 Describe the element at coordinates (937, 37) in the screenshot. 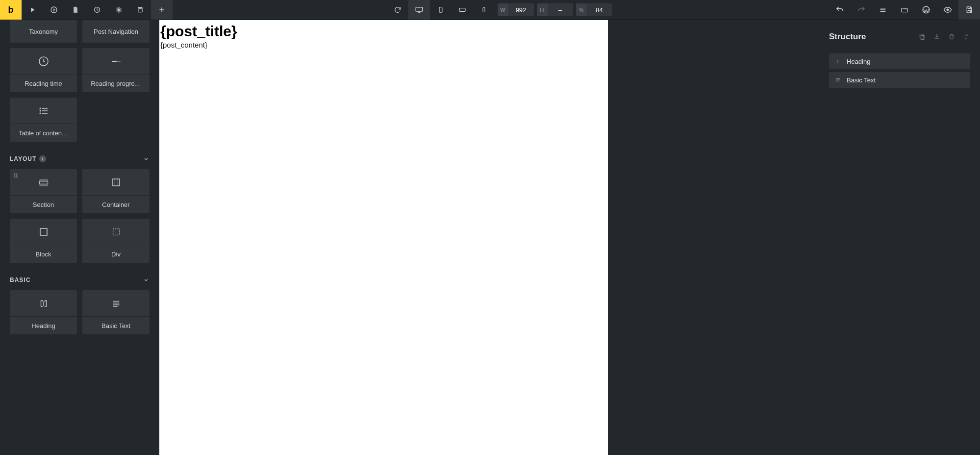

I see `download-icon` at that location.